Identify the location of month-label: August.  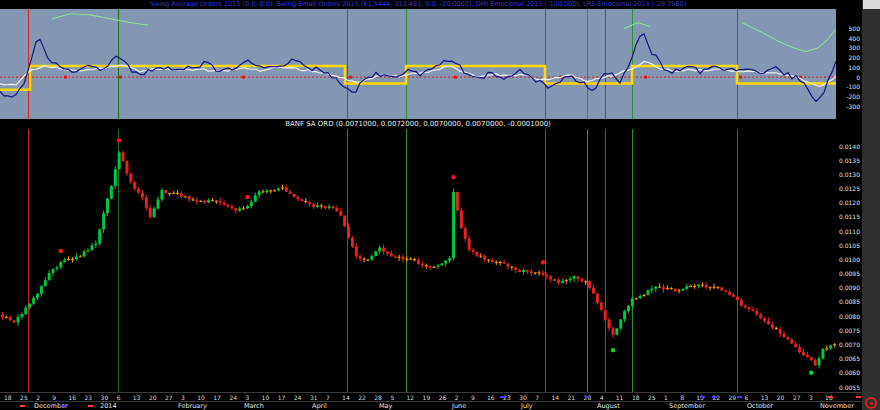
(608, 406).